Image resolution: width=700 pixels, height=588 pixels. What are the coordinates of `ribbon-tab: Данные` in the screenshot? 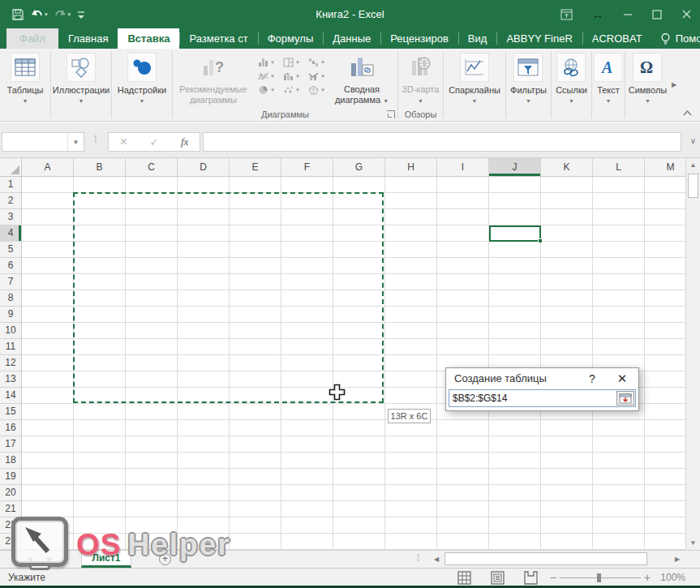 It's located at (352, 39).